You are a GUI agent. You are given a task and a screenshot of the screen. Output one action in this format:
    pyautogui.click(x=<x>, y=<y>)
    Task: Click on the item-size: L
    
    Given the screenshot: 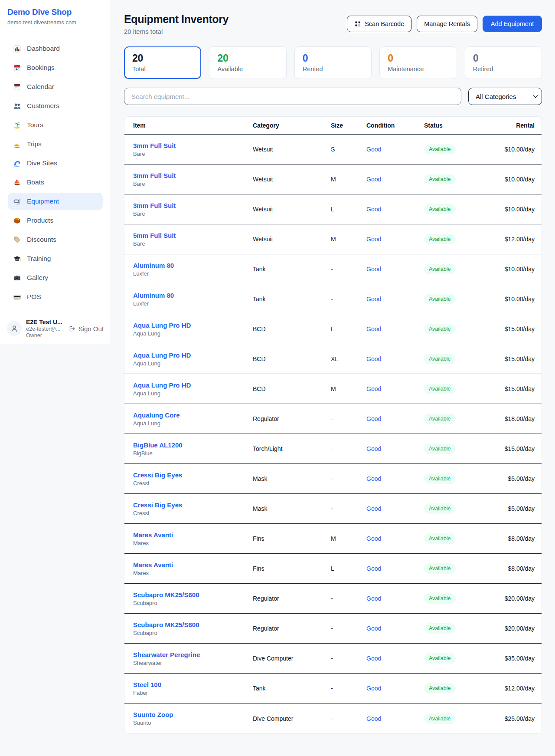 What is the action you would take?
    pyautogui.click(x=349, y=569)
    